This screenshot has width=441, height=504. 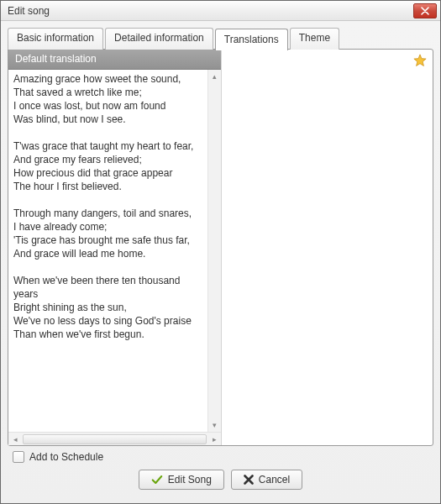 I want to click on cross-icon, so click(x=249, y=480).